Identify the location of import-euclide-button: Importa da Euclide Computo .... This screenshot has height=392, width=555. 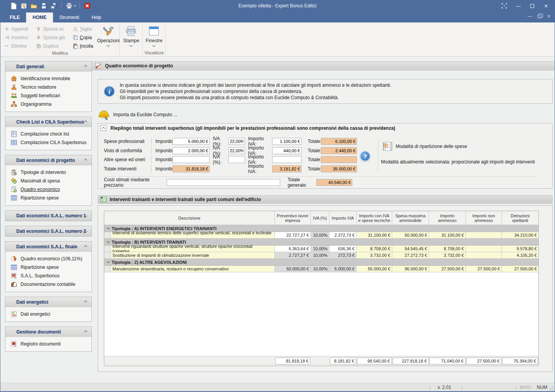
(160, 115).